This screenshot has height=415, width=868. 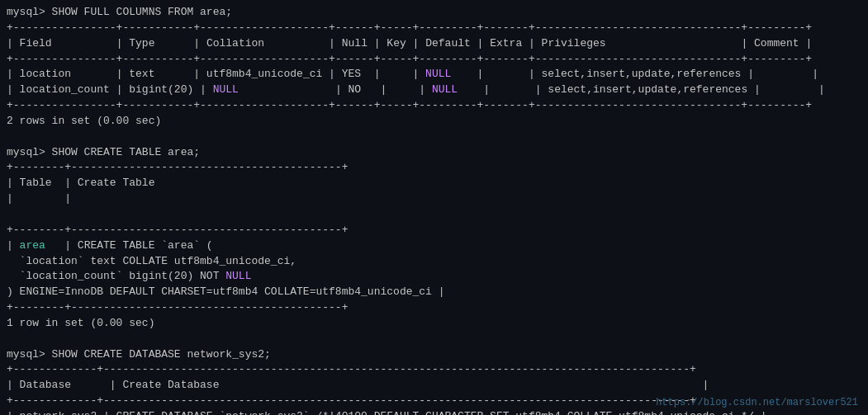 I want to click on row-count-1: 2 rows in set (0.00 sec), so click(x=434, y=122).